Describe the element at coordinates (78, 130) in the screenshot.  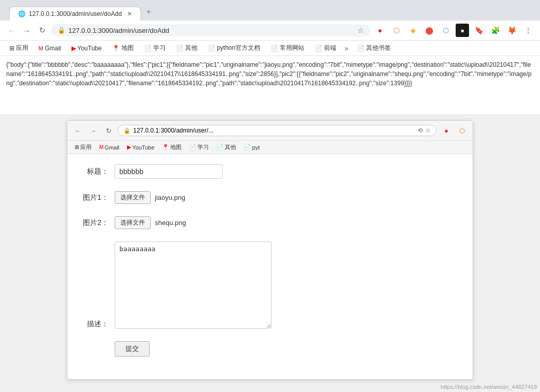
I see `inner-back-button: ←` at that location.